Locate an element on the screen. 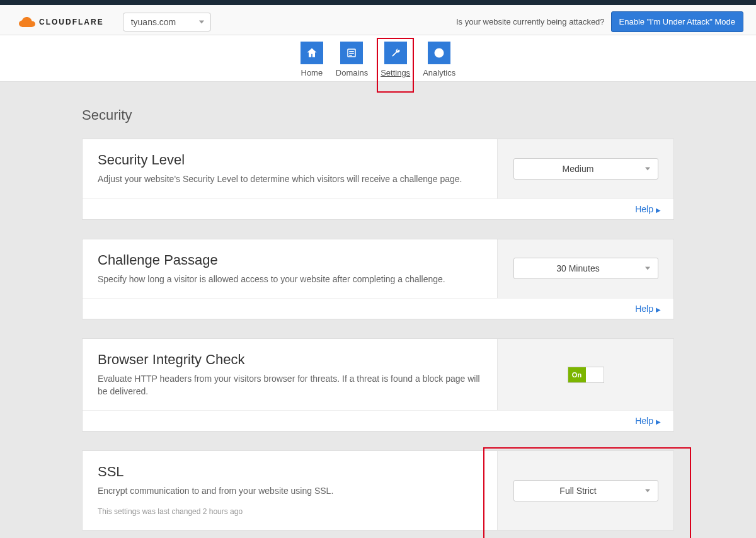 The image size is (756, 538). window-chrome is located at coordinates (378, 3).